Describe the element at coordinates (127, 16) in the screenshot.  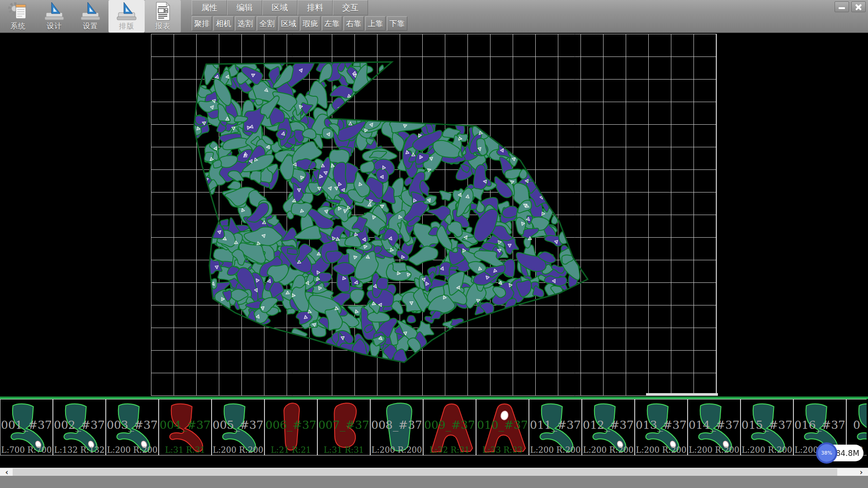
I see `main-button-nesting: 排版` at that location.